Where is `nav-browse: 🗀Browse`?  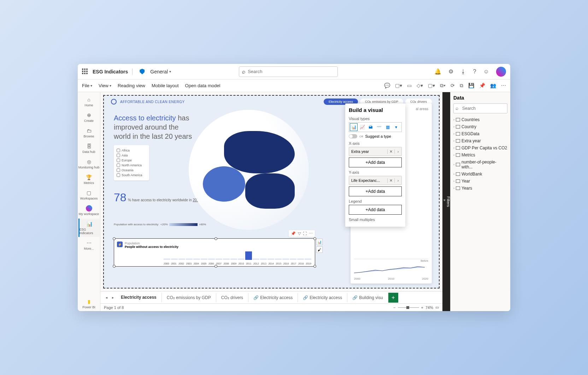
nav-browse: 🗀Browse is located at coordinates (89, 133).